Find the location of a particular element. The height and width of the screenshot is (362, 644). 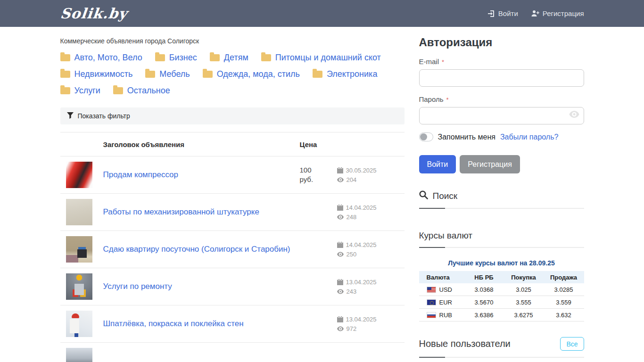

category-link-furniture: Мебель is located at coordinates (167, 74).